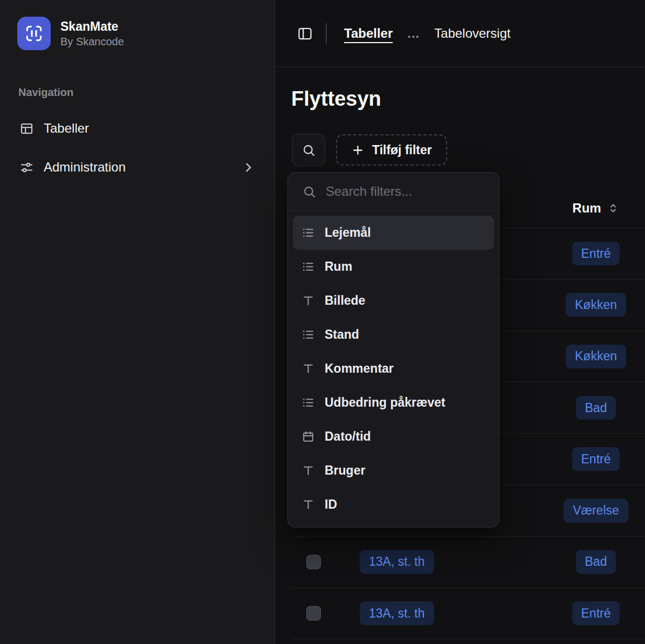  What do you see at coordinates (137, 128) in the screenshot?
I see `sidebar-item-tabeller: Tabeller` at bounding box center [137, 128].